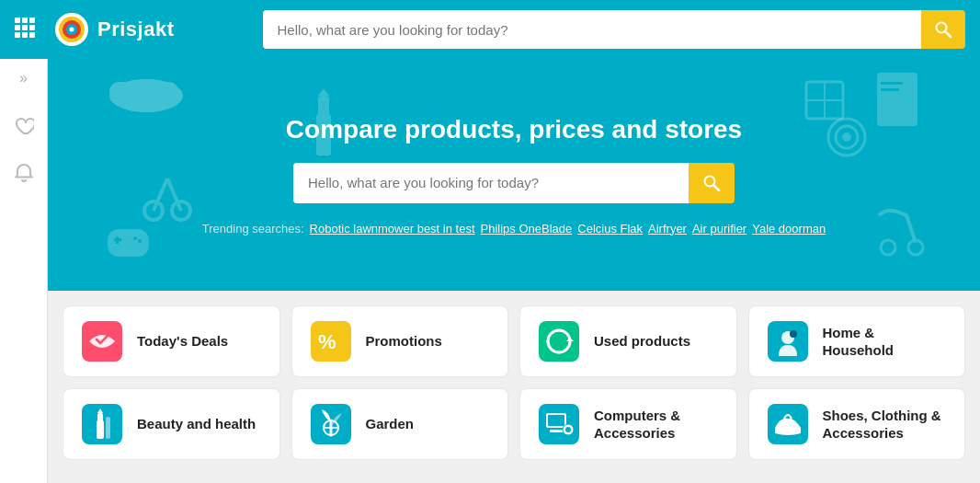  Describe the element at coordinates (897, 100) in the screenshot. I see `hero-deco-book` at that location.